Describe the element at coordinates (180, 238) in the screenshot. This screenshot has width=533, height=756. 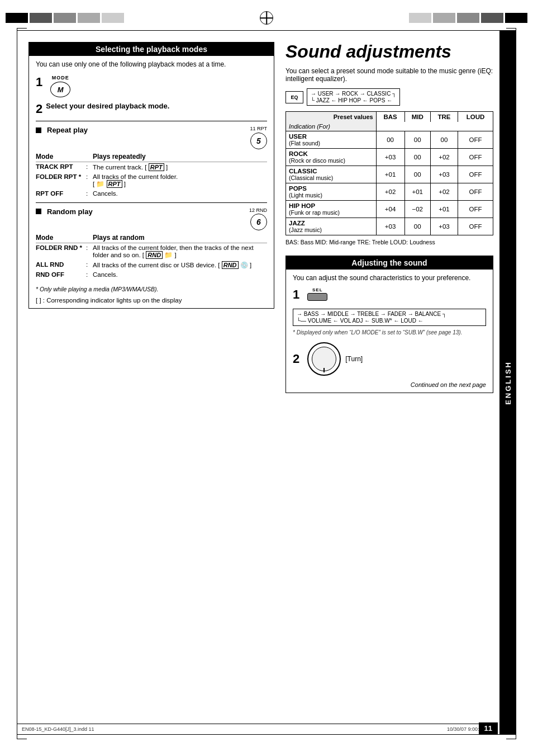
I see `col-plays-header: Plays at random` at that location.